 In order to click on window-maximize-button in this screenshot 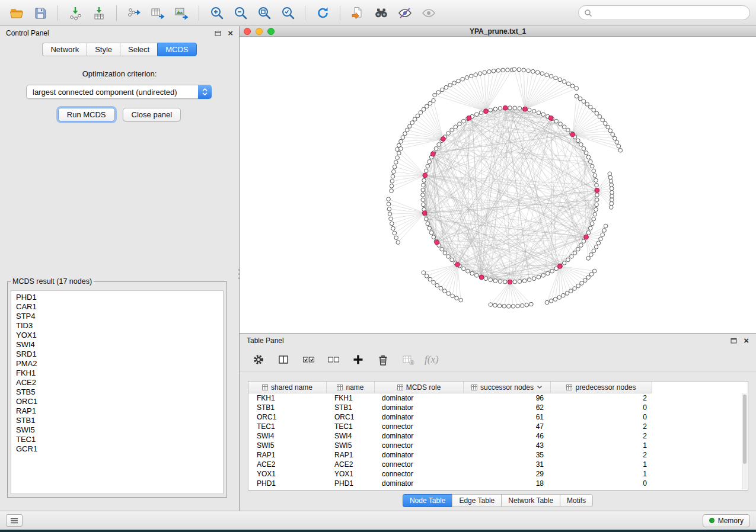, I will do `click(271, 31)`.